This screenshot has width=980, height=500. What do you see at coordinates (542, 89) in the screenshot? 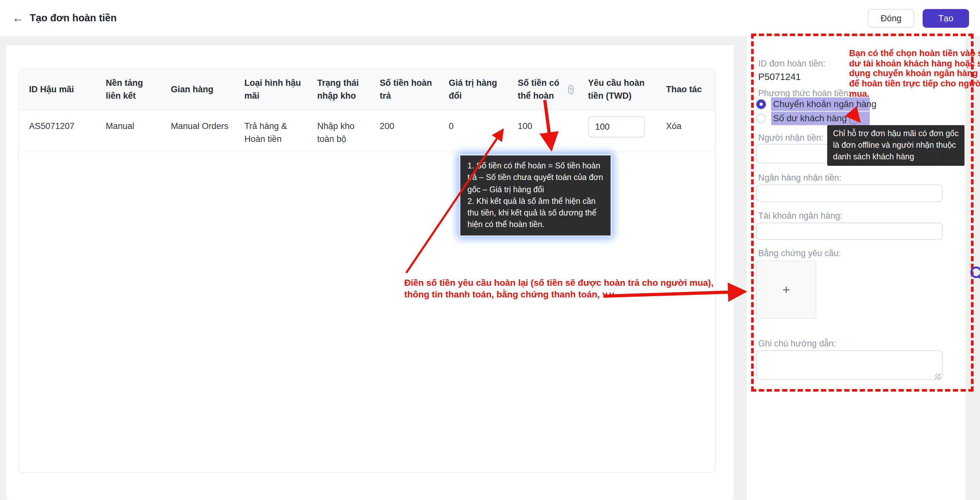
I see `col-header-refundable-label: Số tiền có thể hoàn` at bounding box center [542, 89].